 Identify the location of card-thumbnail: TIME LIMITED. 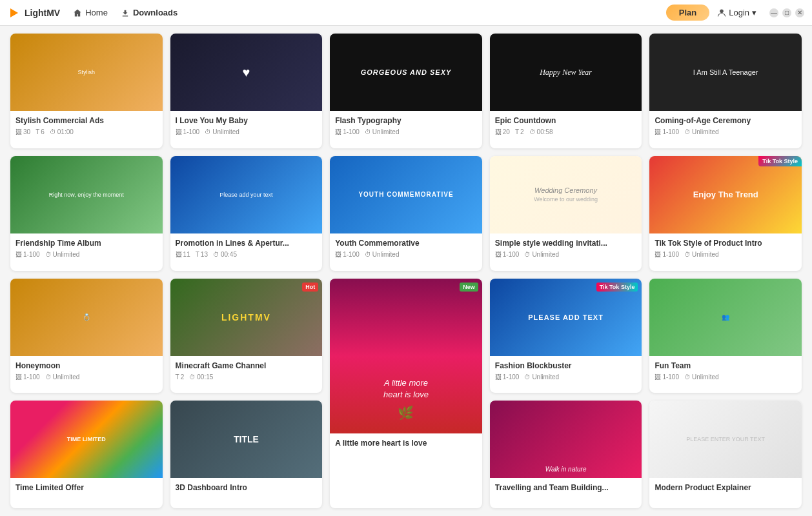
(86, 439).